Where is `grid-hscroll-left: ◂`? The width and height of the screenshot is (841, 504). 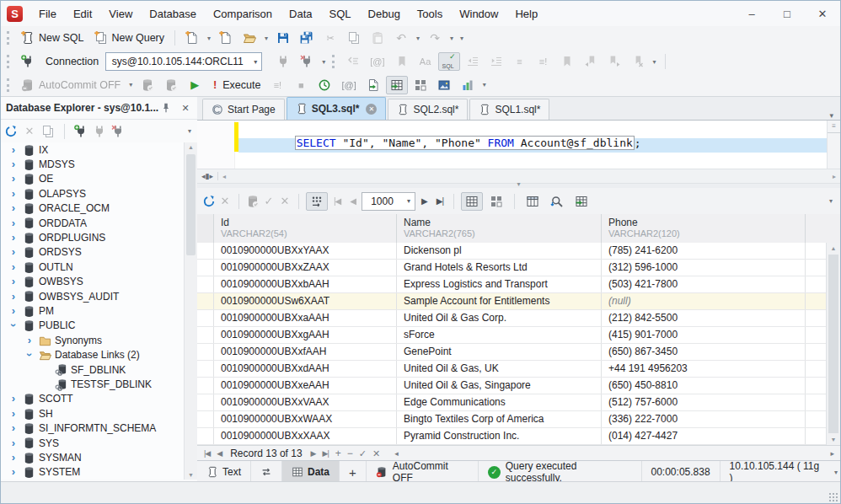
grid-hscroll-left: ◂ is located at coordinates (396, 453).